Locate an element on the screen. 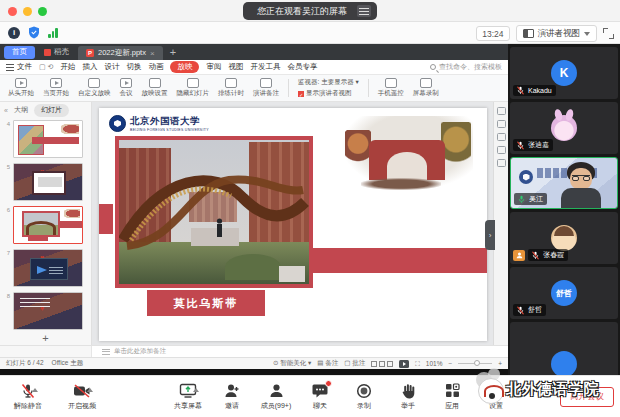 This screenshot has width=620, height=417. ribbon-speaker-notes: 演讲备注 is located at coordinates (266, 88).